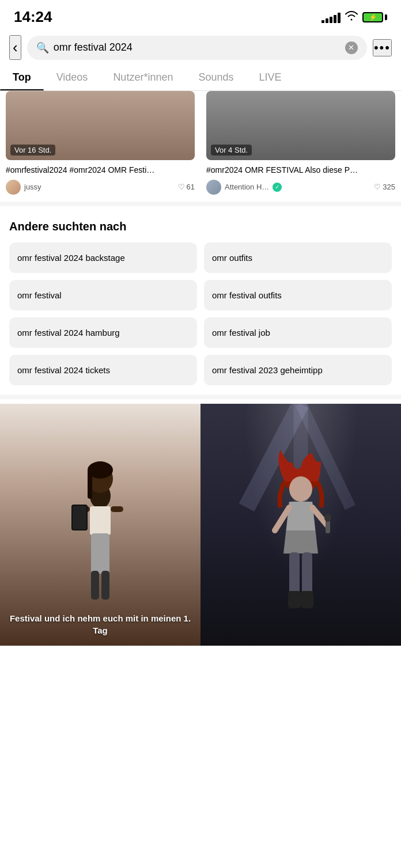  What do you see at coordinates (200, 47) in the screenshot?
I see `search-bar: ‹ 🔍 omr festival 2024 ✕ •••` at bounding box center [200, 47].